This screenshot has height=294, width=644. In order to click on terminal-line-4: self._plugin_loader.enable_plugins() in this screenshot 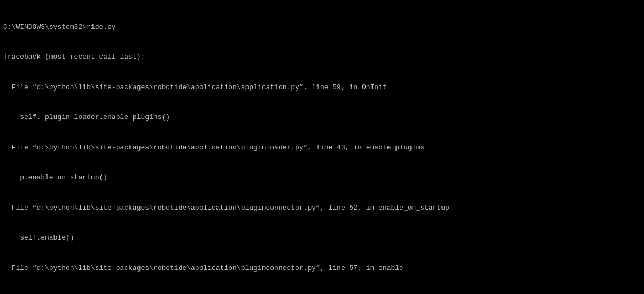, I will do `click(322, 117)`.